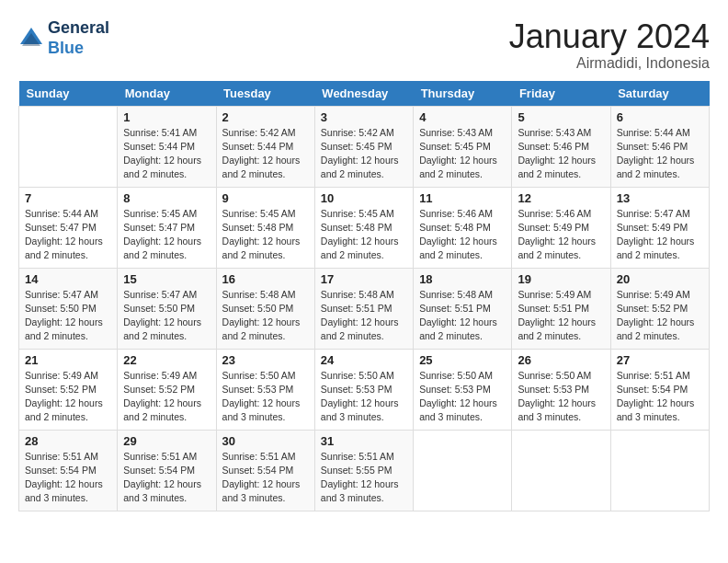 The height and width of the screenshot is (563, 728). Describe the element at coordinates (364, 94) in the screenshot. I see `weekday-header-cell: Wednesday` at that location.